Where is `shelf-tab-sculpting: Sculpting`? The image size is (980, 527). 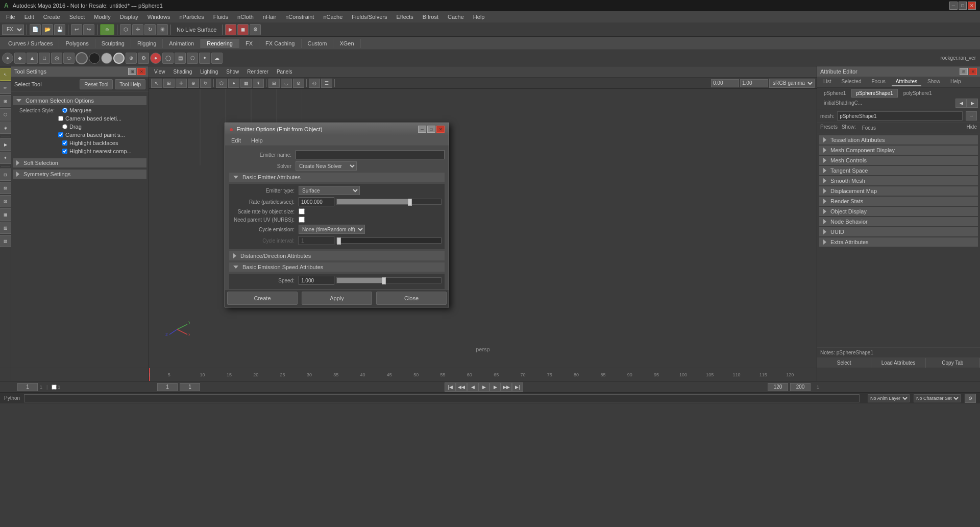 shelf-tab-sculpting: Sculpting is located at coordinates (113, 43).